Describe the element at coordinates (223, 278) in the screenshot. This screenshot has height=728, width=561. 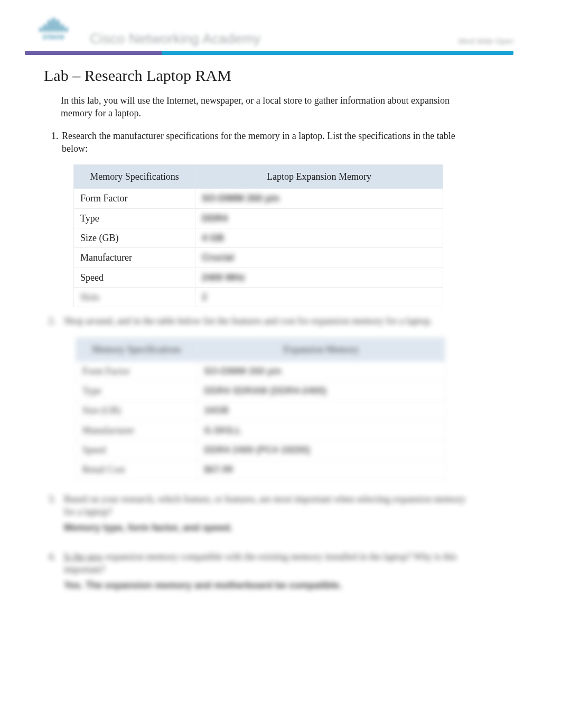
I see `table1-row4-value: 2400 MHz` at that location.